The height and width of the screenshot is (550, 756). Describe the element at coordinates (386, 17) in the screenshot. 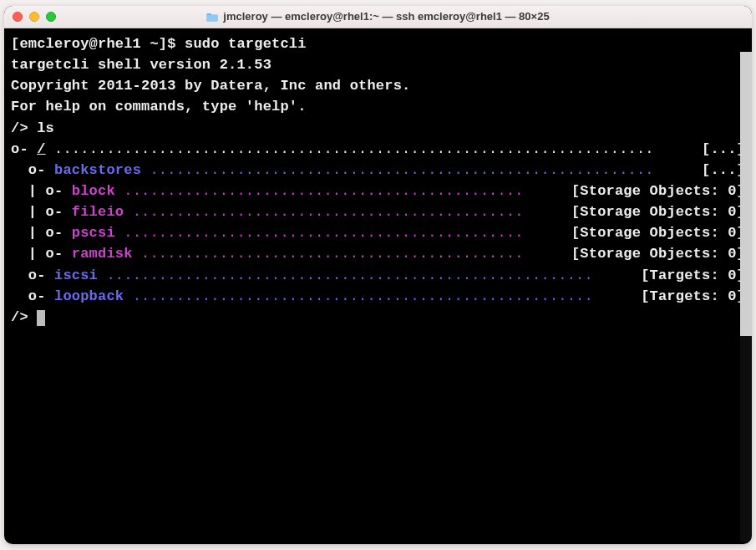

I see `window-title-text: jmcleroy — emcleroy@rhel1:~ — ssh emcler…` at that location.